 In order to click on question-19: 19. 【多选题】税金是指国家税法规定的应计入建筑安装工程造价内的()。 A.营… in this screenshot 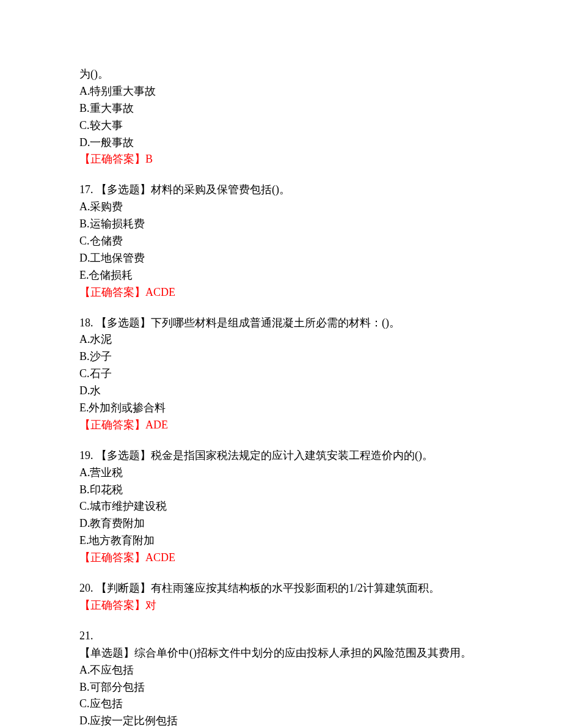, I will do `click(281, 507)`.